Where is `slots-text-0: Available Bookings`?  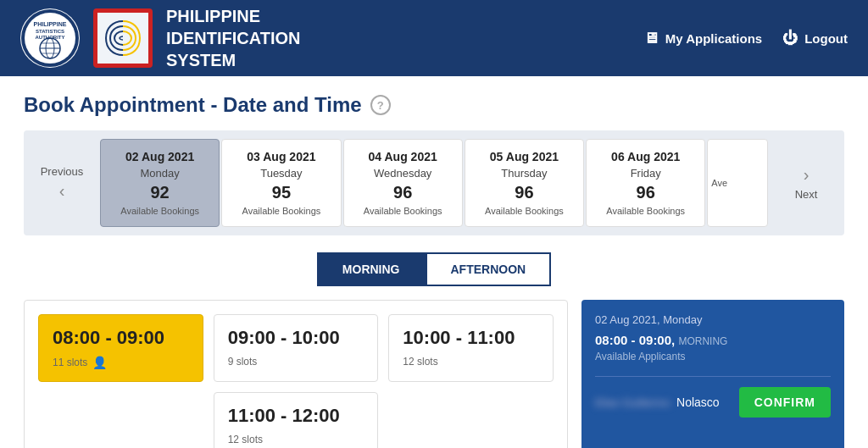 slots-text-0: Available Bookings is located at coordinates (159, 211).